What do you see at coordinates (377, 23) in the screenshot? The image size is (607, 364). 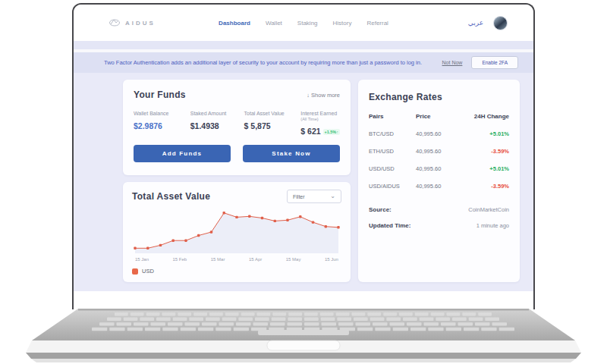 I see `nav-item-referral: Referral` at bounding box center [377, 23].